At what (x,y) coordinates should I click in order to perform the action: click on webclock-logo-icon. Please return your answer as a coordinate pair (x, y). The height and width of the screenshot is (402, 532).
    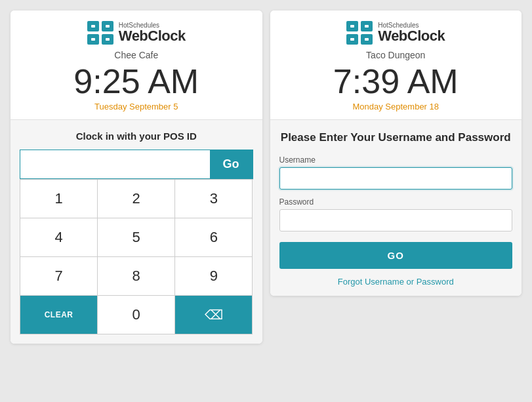
    Looking at the image, I should click on (100, 33).